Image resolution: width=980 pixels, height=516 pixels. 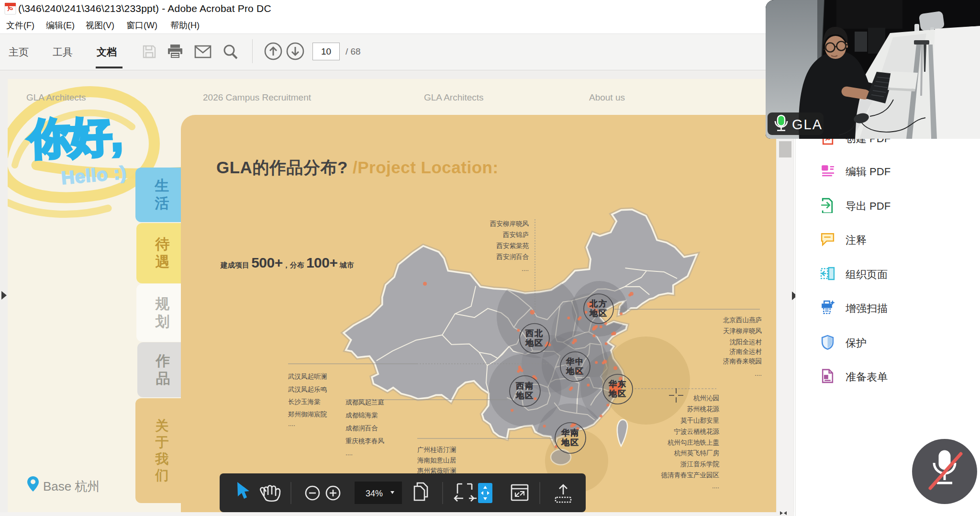 What do you see at coordinates (706, 398) in the screenshot?
I see `svg-text: 杭州沁园` at bounding box center [706, 398].